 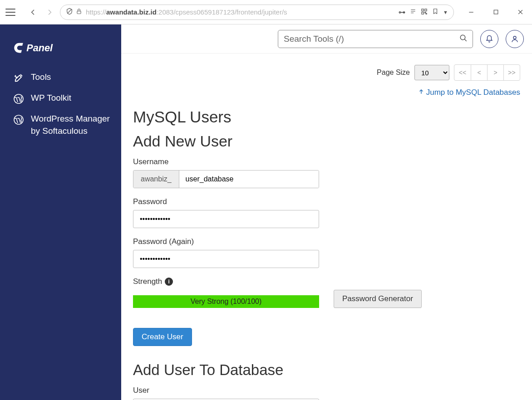 I want to click on window-maximize-button, so click(x=496, y=12).